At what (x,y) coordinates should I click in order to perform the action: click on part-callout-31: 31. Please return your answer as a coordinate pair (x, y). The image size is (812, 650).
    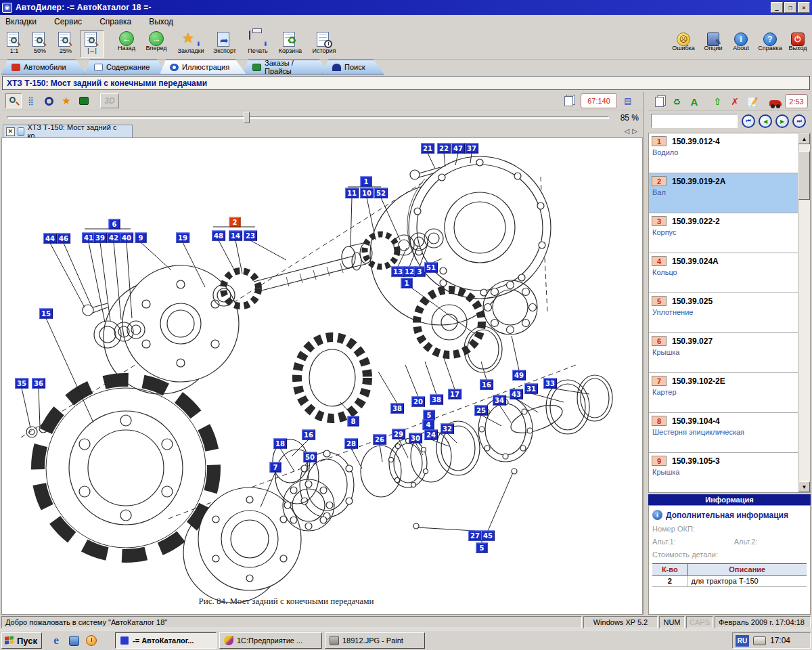
    Looking at the image, I should click on (531, 389).